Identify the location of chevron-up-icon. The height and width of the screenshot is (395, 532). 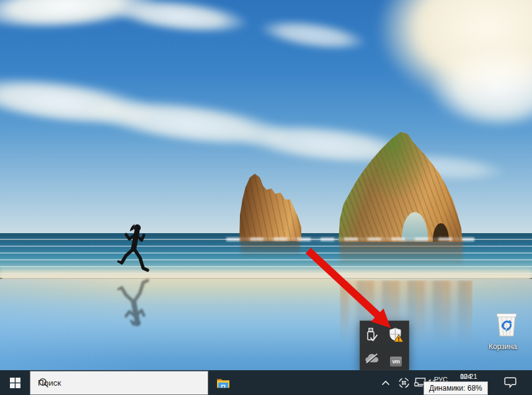
(386, 383).